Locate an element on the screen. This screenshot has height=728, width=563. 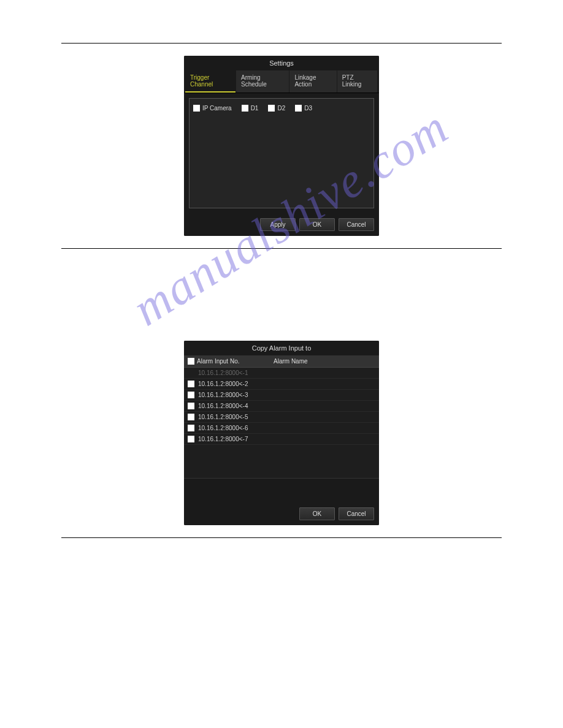
cell-alarm-no: 10.16.1.2:8000<-3 is located at coordinates (223, 395).